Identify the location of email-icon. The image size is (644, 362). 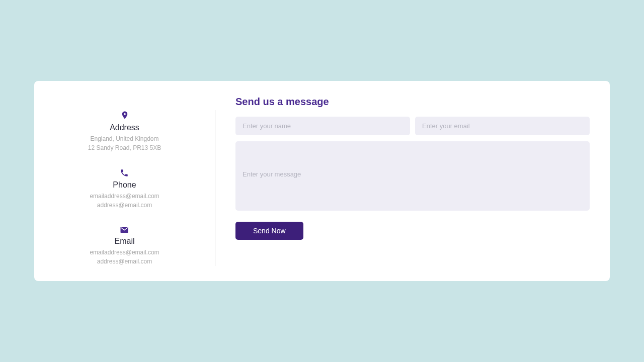
(124, 230).